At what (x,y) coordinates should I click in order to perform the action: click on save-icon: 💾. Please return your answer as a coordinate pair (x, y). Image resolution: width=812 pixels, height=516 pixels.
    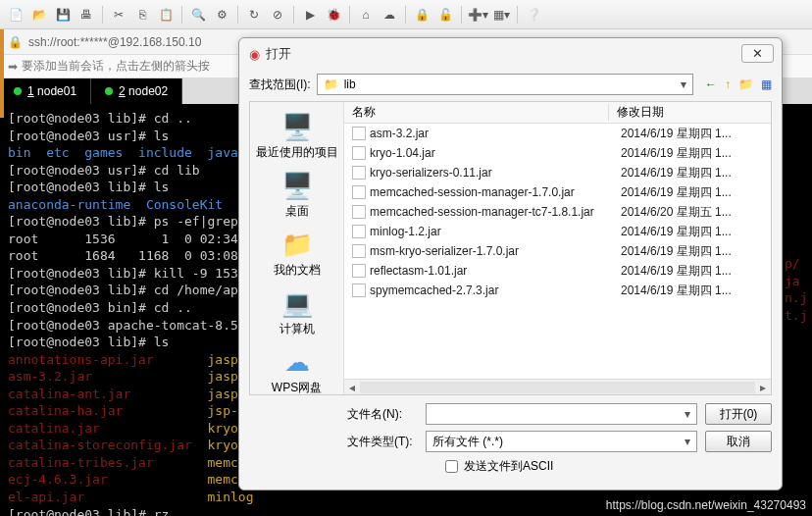
    Looking at the image, I should click on (63, 15).